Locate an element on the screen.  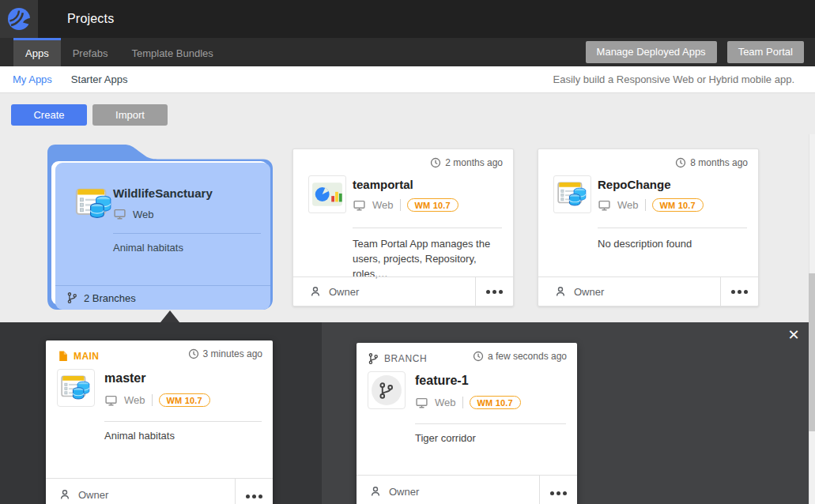
sub-tabbar: My Apps Starter Apps Easily build a Resp… is located at coordinates (408, 80).